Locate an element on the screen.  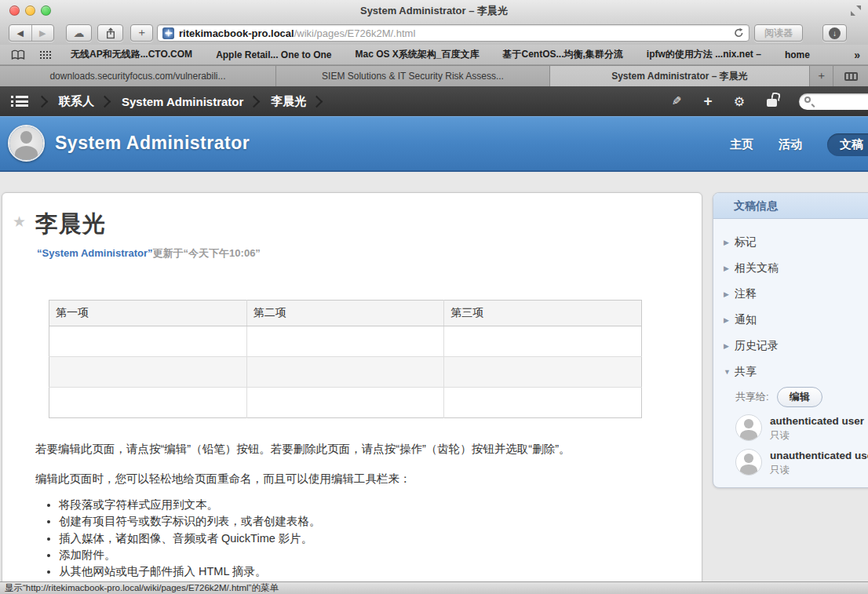
table-header-row: 第一项 第二项 第三项 is located at coordinates (345, 314).